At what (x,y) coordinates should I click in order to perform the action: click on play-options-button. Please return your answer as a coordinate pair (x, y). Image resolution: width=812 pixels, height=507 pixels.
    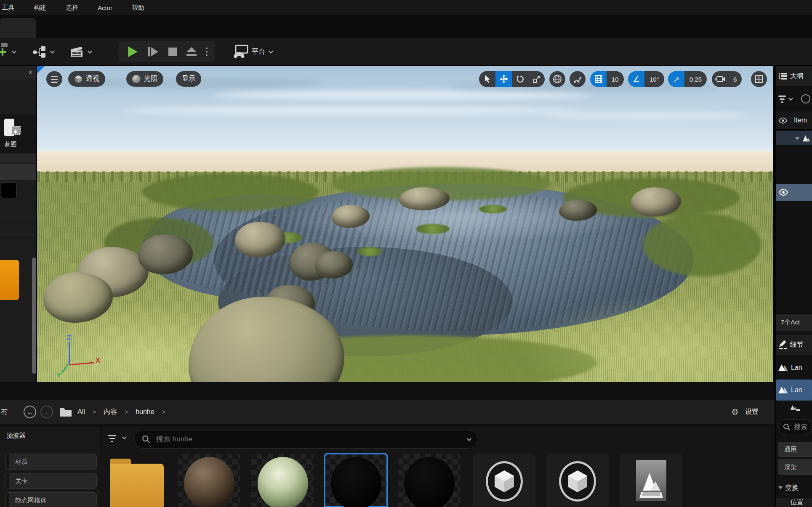
    Looking at the image, I should click on (207, 52).